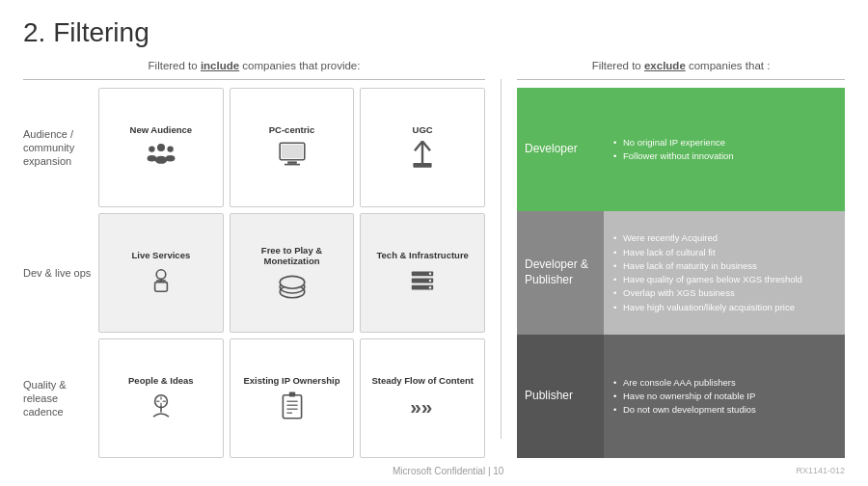 Image resolution: width=868 pixels, height=486 pixels. Describe the element at coordinates (292, 155) in the screenshot. I see `pc-icon` at that location.